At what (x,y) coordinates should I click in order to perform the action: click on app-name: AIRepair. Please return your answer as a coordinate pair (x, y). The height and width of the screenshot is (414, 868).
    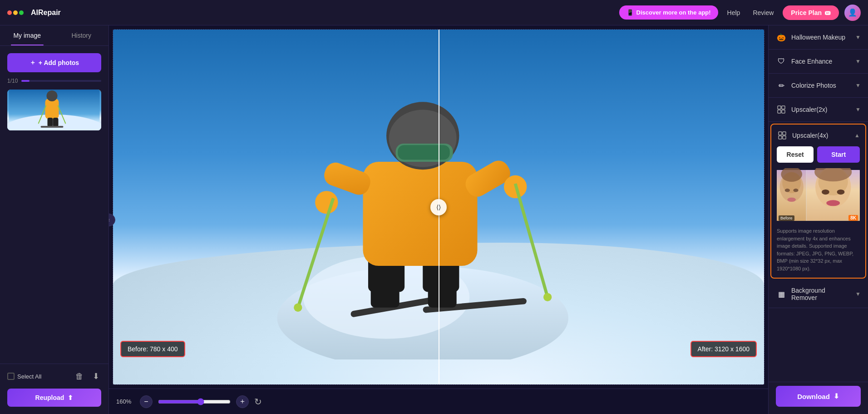
    Looking at the image, I should click on (46, 13).